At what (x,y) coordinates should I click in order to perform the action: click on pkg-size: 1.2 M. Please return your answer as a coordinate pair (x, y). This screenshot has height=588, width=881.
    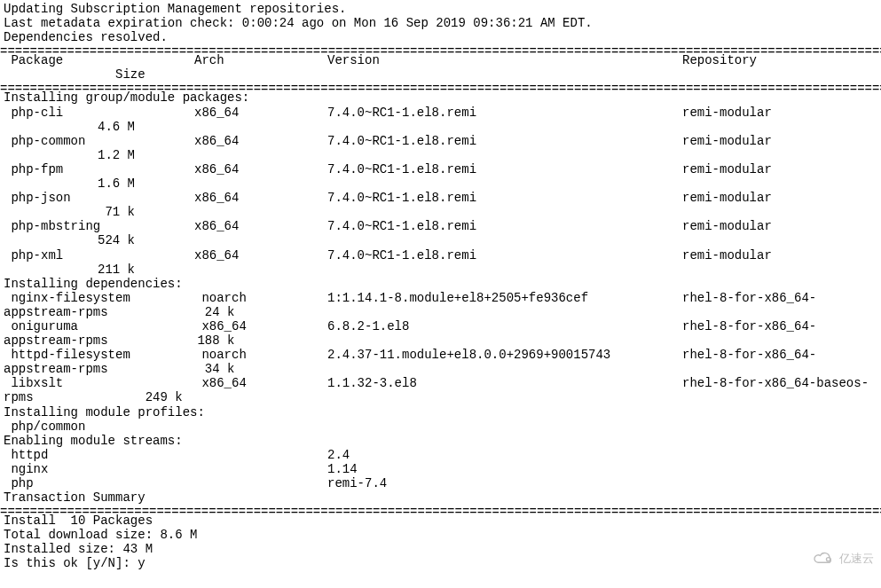
    Looking at the image, I should click on (440, 155).